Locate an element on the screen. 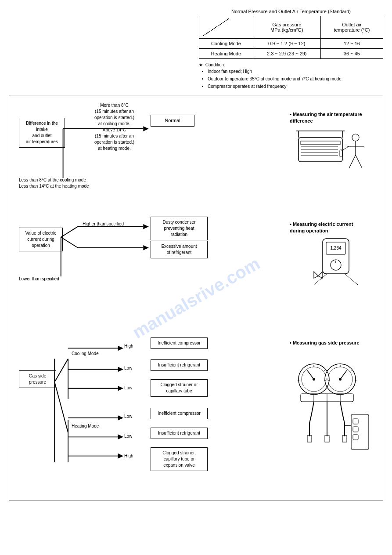 The width and height of the screenshot is (392, 555). condition-bullet-1: Indoor fan speed; High is located at coordinates (295, 71).